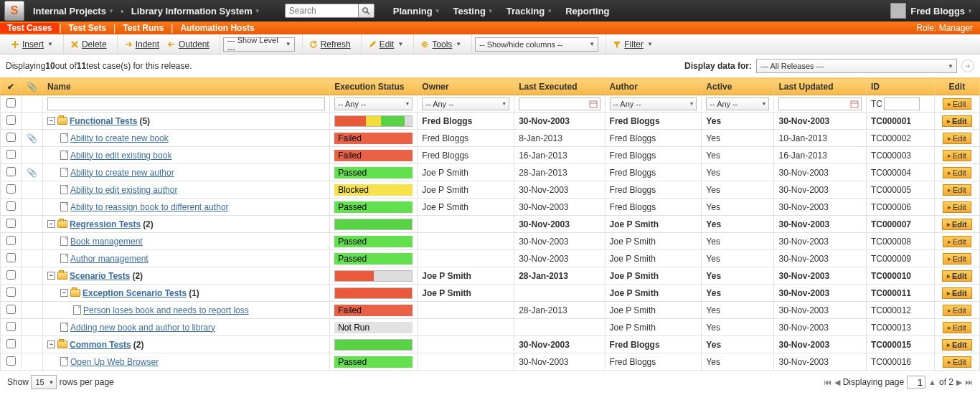  Describe the element at coordinates (105, 224) in the screenshot. I see `row-name-link: Regression Tests` at that location.